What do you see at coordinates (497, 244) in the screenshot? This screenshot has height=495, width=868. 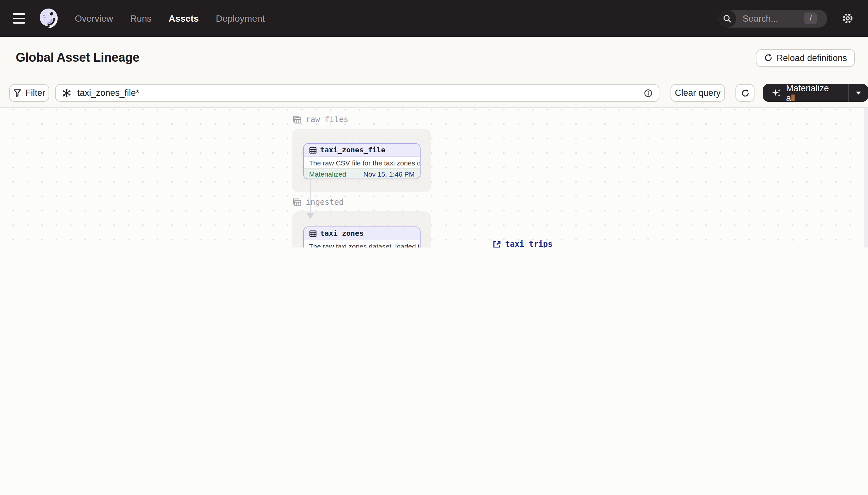 I see `external-link-icon` at bounding box center [497, 244].